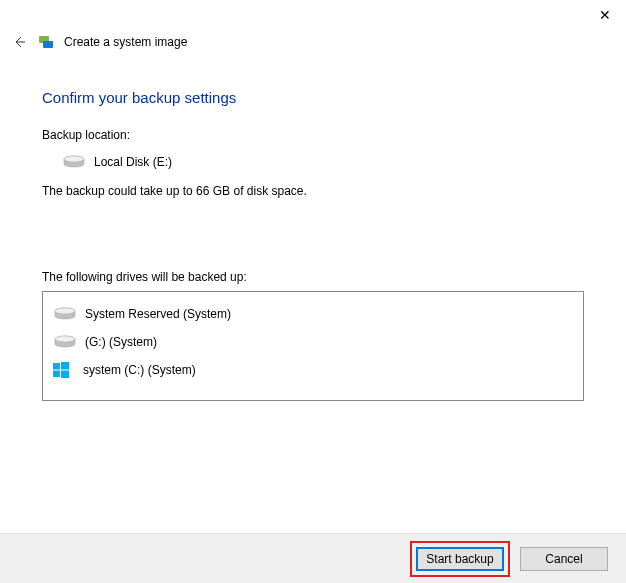 The image size is (626, 583). I want to click on drive-name: System Reserved (System), so click(158, 314).